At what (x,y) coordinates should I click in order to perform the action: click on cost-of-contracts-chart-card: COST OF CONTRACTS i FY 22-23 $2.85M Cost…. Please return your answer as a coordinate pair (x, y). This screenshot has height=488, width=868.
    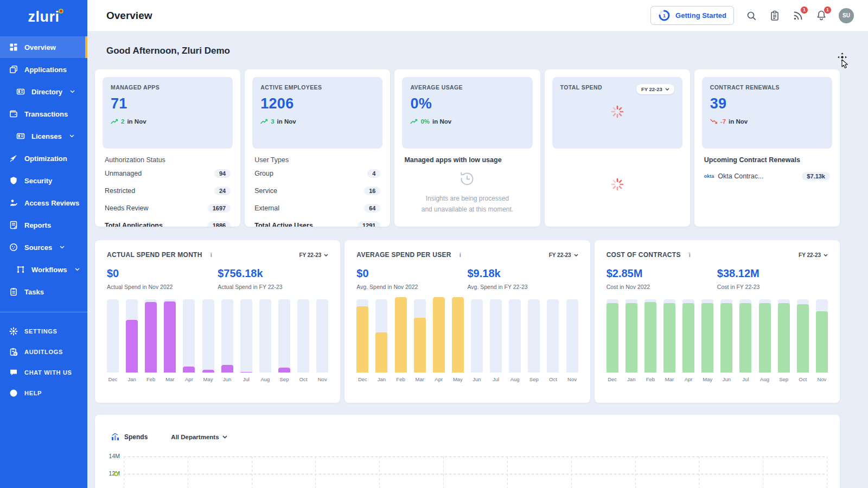
    Looking at the image, I should click on (717, 322).